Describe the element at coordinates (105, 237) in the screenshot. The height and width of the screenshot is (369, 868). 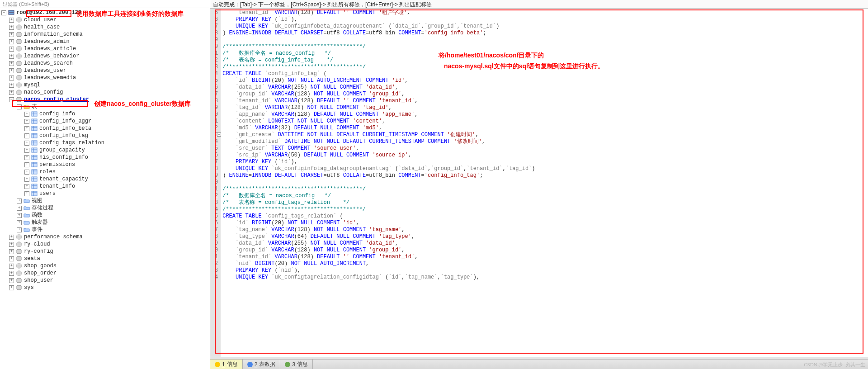
I see `db-performance_schema: + performance_schema` at that location.